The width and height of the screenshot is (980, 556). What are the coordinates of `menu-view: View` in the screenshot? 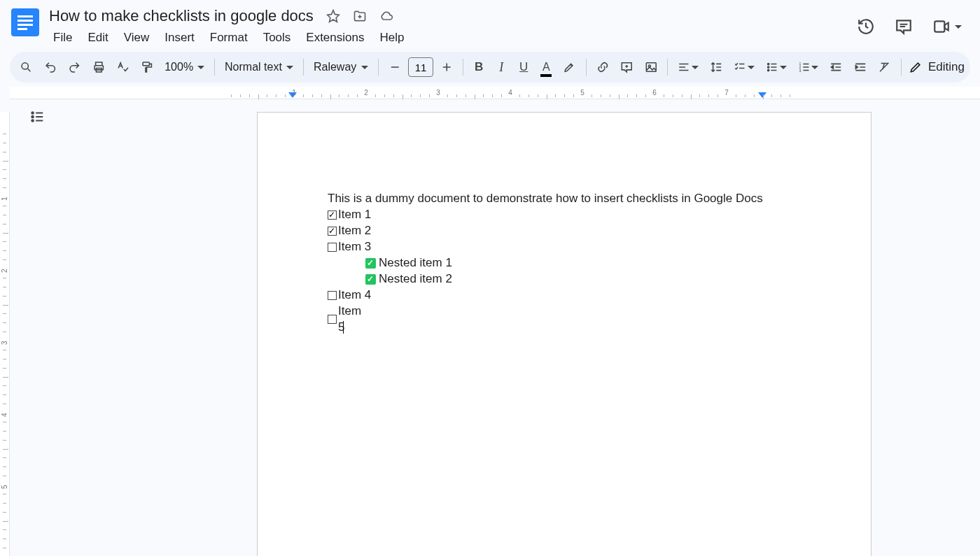 It's located at (137, 38).